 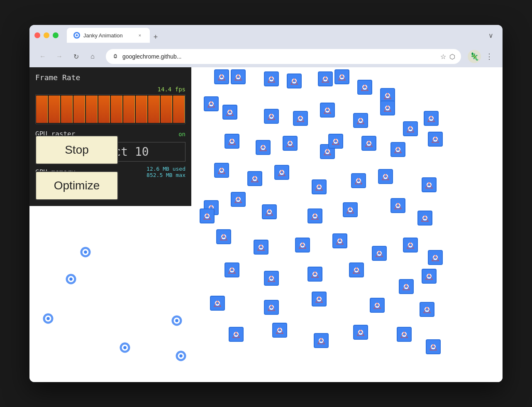 What do you see at coordinates (266, 56) in the screenshot?
I see `toolbar: ← → ↻ ⌂ googlechrome.github... ☆ ⬡ 🦎 ⋮` at bounding box center [266, 56].